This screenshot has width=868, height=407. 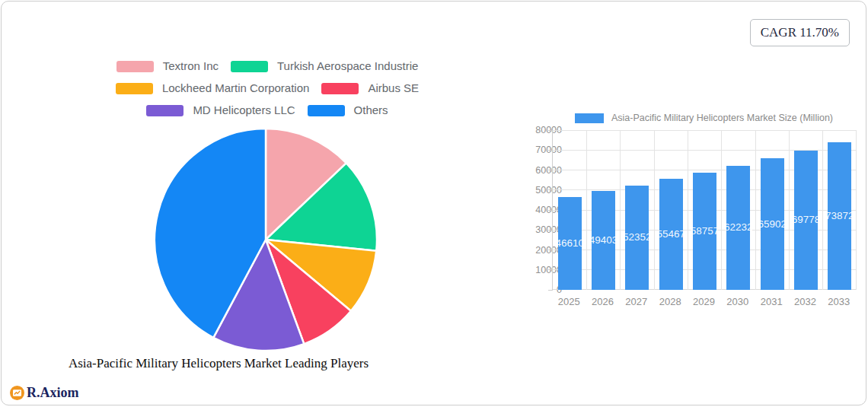 What do you see at coordinates (772, 224) in the screenshot?
I see `bar-value-label: 65902` at bounding box center [772, 224].